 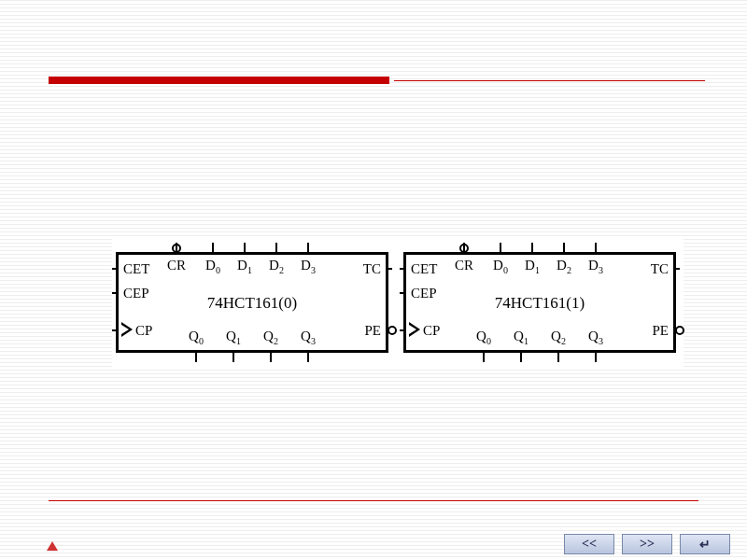 What do you see at coordinates (374, 500) in the screenshot?
I see `footer-rule` at bounding box center [374, 500].